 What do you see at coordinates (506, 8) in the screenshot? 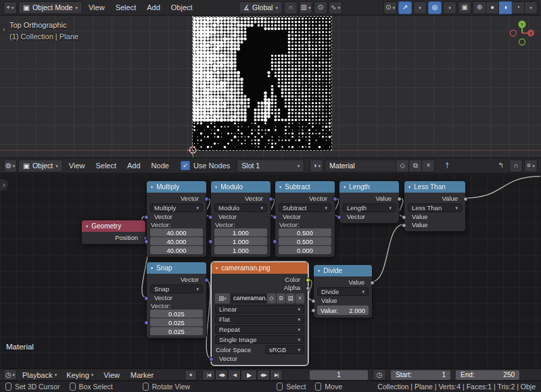
I see `shading-material-button: ◑` at bounding box center [506, 8].